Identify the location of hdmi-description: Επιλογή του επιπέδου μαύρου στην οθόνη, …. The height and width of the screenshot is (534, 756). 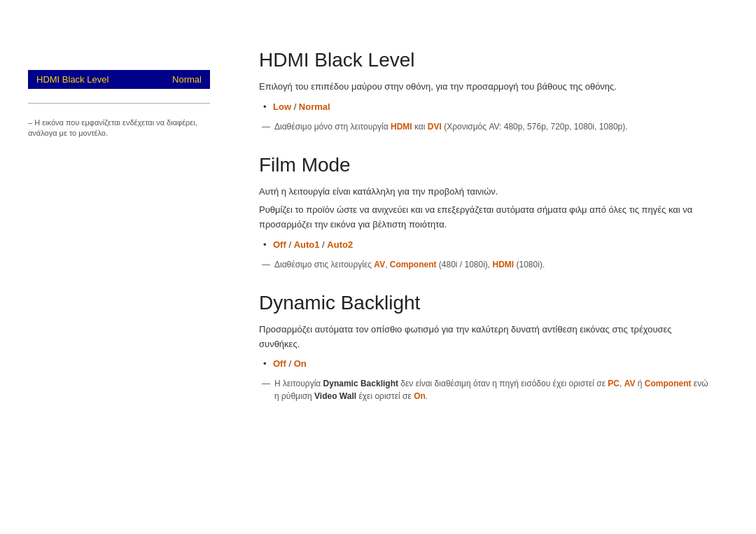
(486, 87).